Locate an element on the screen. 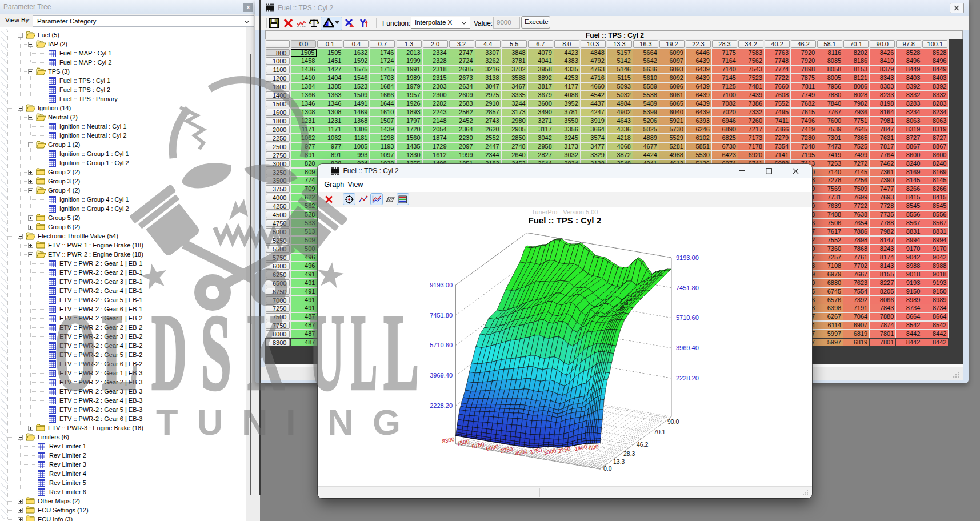 Image resolution: width=980 pixels, height=521 pixels. svg-text: 3000 is located at coordinates (550, 451).